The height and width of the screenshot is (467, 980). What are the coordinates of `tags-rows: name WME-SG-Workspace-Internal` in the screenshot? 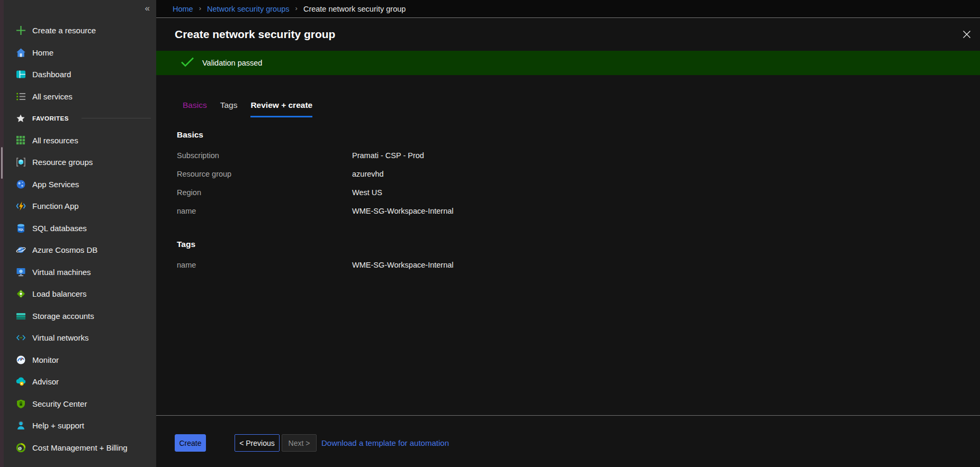 It's located at (578, 264).